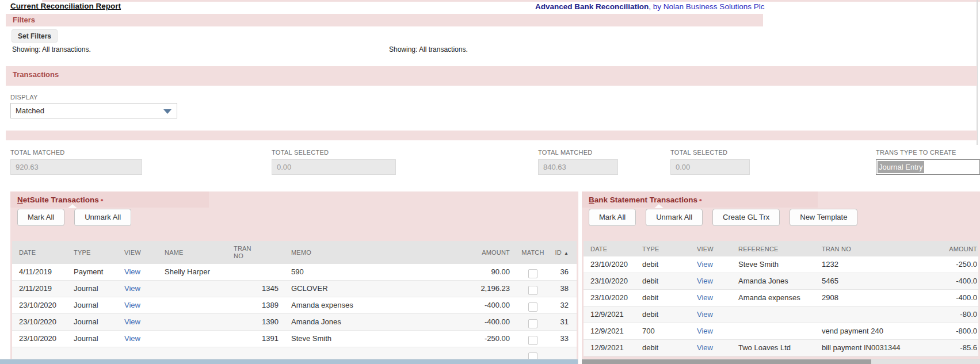 The width and height of the screenshot is (980, 364). Describe the element at coordinates (491, 76) in the screenshot. I see `transactions-section-header: Transactions` at that location.